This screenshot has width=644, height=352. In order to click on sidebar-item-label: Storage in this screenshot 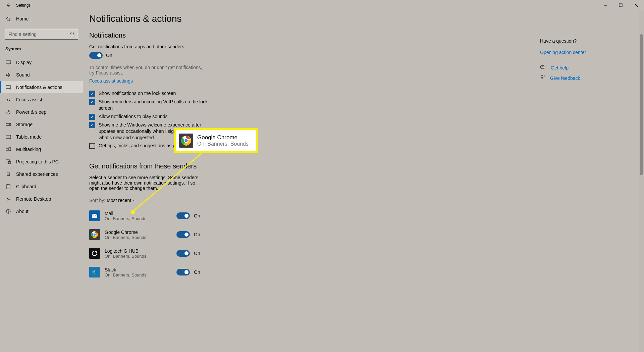, I will do `click(24, 124)`.